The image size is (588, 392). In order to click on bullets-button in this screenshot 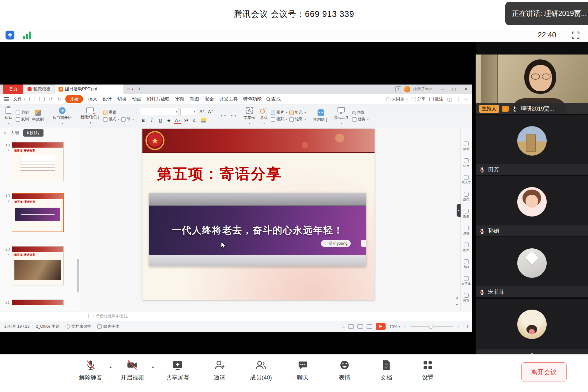, I will do `click(221, 115)`.